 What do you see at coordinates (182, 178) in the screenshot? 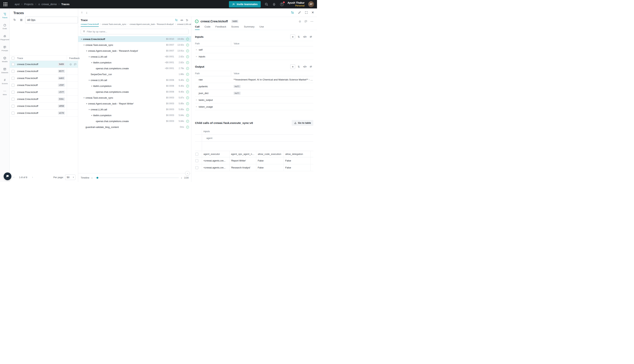
I see `timeline-next-icon: ›` at bounding box center [182, 178].